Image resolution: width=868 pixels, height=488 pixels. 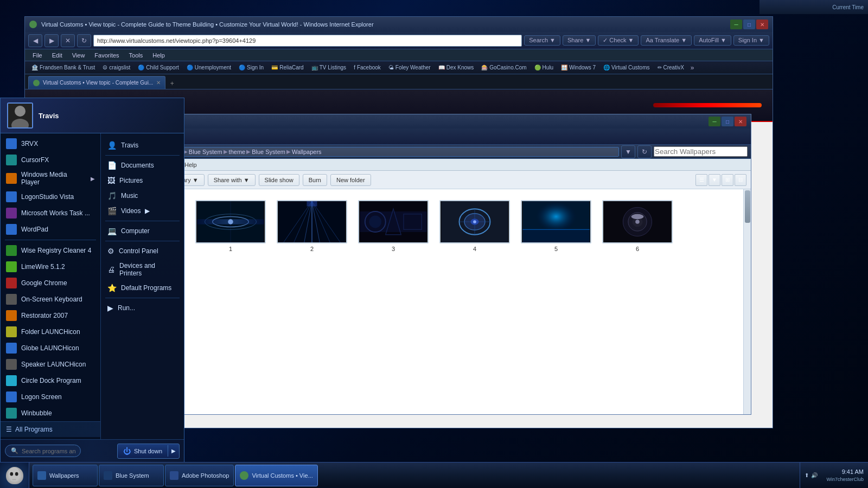 I want to click on check-button: ✓ Check ▼, so click(x=618, y=40).